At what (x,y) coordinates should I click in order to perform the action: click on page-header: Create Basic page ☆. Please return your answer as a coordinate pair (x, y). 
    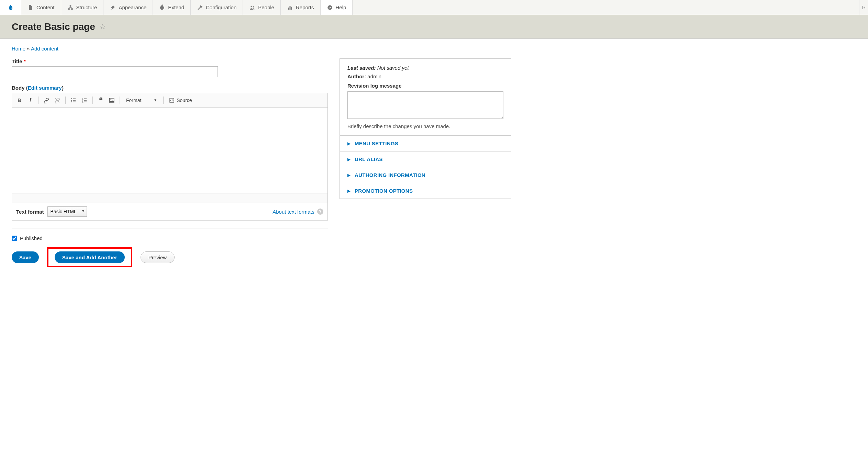
    Looking at the image, I should click on (434, 27).